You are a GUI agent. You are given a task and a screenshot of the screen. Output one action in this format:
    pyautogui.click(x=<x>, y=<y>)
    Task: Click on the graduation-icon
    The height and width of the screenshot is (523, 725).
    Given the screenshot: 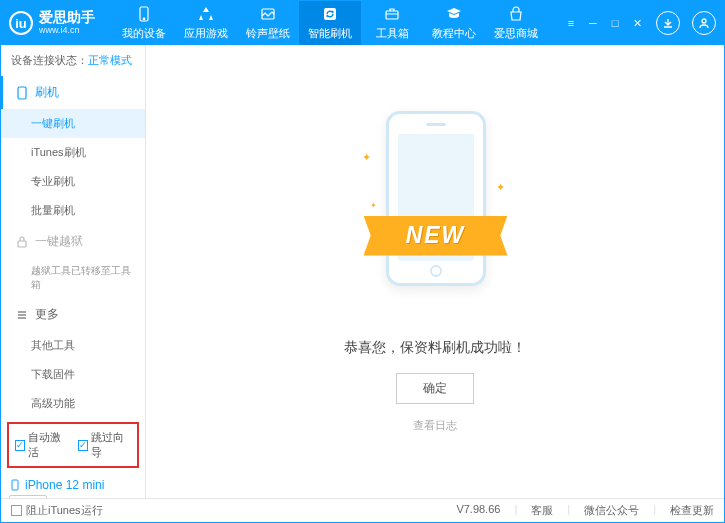 What is the action you would take?
    pyautogui.click(x=454, y=14)
    